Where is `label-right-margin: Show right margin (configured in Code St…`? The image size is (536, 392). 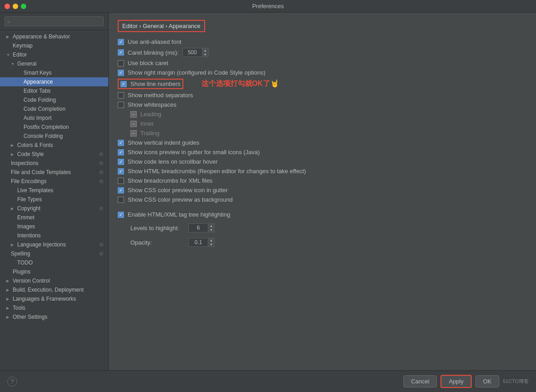 label-right-margin: Show right margin (configured in Code St… is located at coordinates (196, 72).